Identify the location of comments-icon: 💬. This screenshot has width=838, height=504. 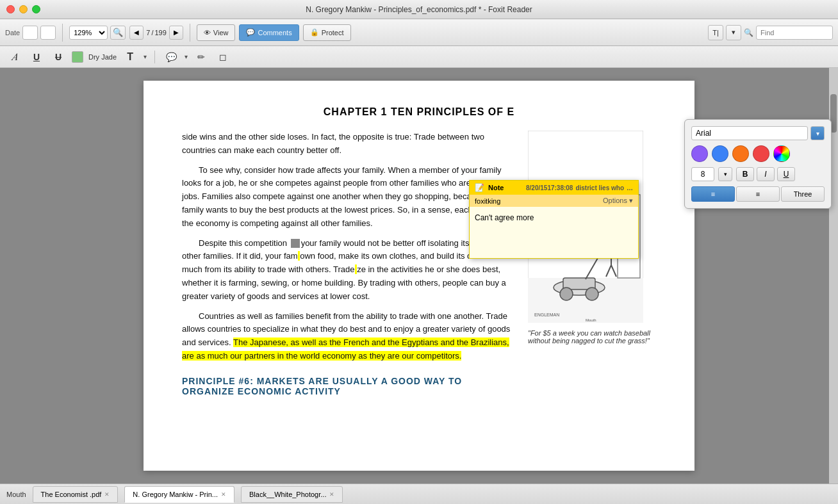
(251, 32).